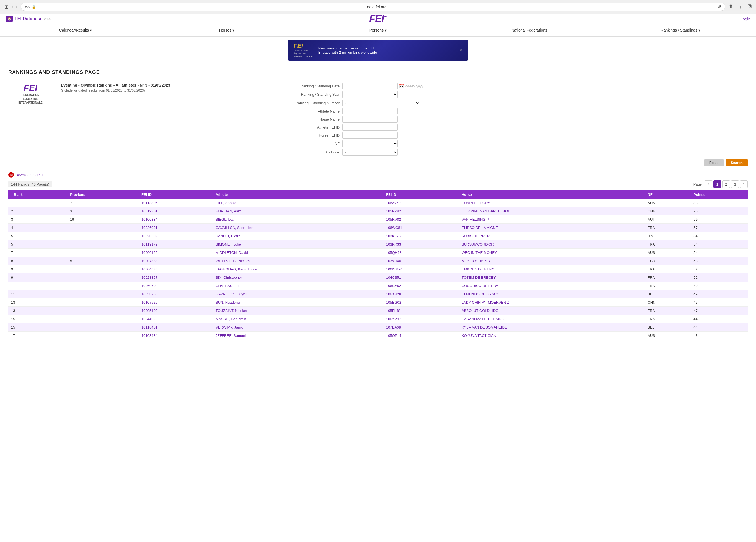  What do you see at coordinates (741, 7) in the screenshot?
I see `new-tab-icon: ＋` at bounding box center [741, 7].